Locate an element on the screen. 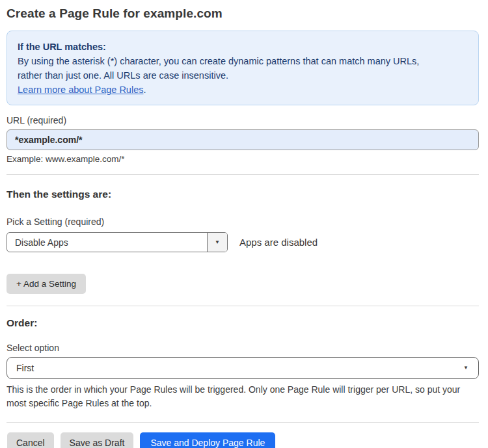  order-select-label: Select option is located at coordinates (243, 348).